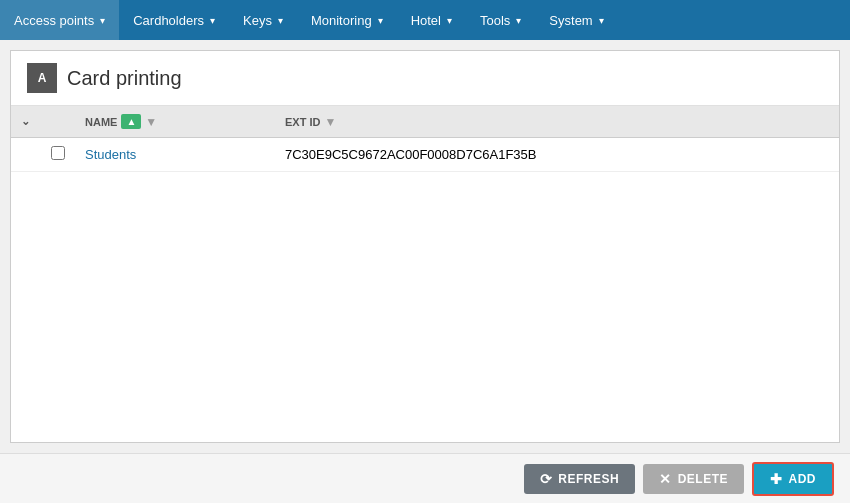 This screenshot has width=850, height=503. Describe the element at coordinates (495, 20) in the screenshot. I see `nav-label-tools: Tools` at that location.